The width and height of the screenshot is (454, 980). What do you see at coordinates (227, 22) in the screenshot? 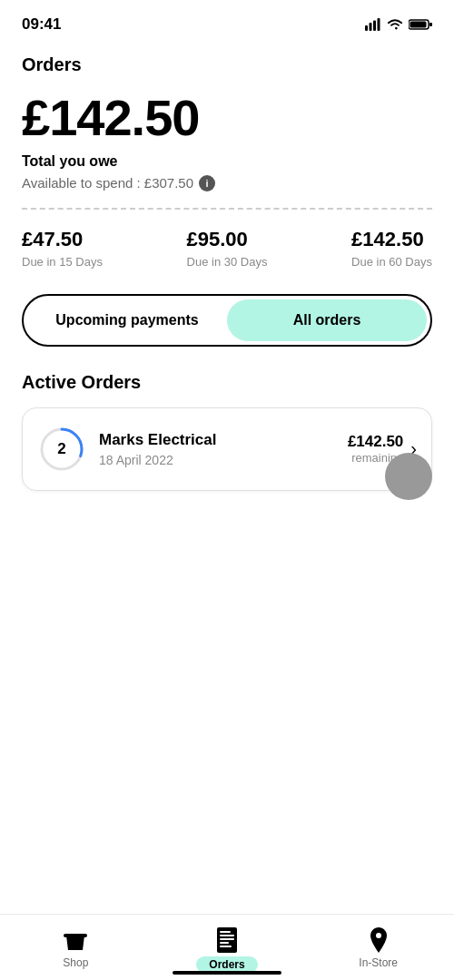
I see `status-bar: 09:41` at bounding box center [227, 22].